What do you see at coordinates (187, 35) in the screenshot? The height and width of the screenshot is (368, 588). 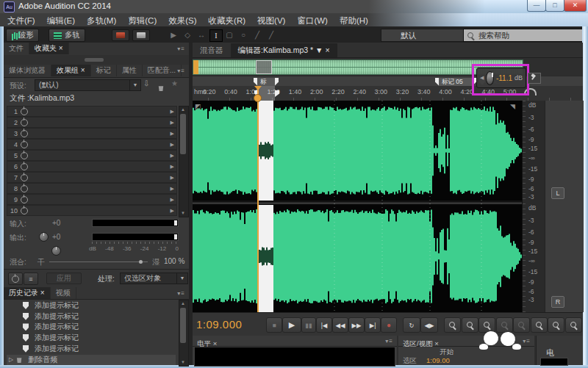 I see `tool-icon-1: ◇` at bounding box center [187, 35].